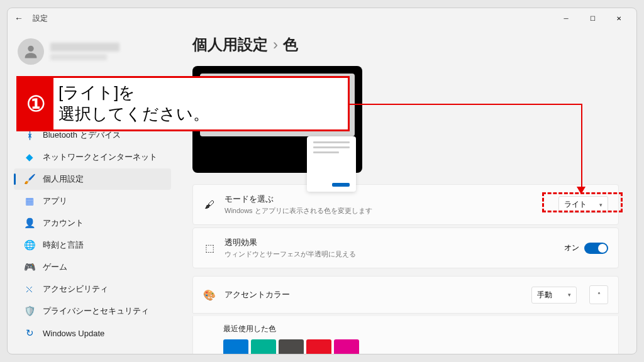 This screenshot has height=362, width=644. What do you see at coordinates (92, 157) in the screenshot?
I see `sidebar-item-network: ◆ネットワークとインターネット` at bounding box center [92, 157].